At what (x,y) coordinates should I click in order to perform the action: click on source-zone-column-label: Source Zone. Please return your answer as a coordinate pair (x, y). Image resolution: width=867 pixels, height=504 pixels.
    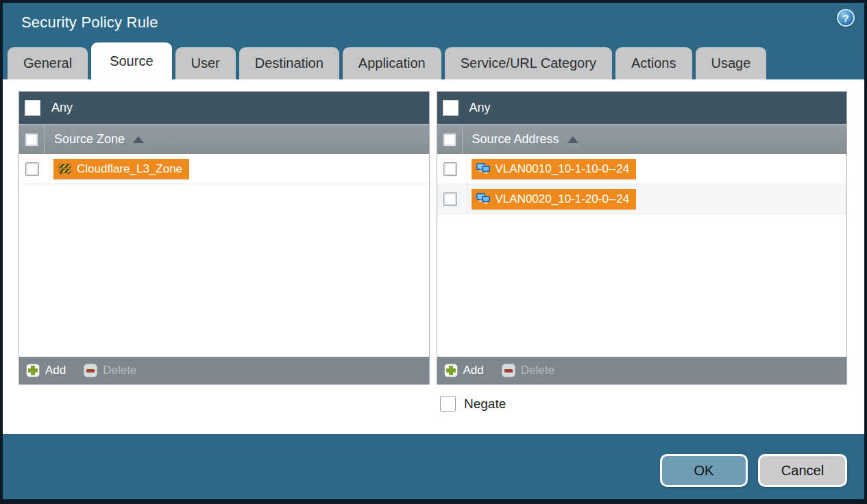
    Looking at the image, I should click on (89, 140).